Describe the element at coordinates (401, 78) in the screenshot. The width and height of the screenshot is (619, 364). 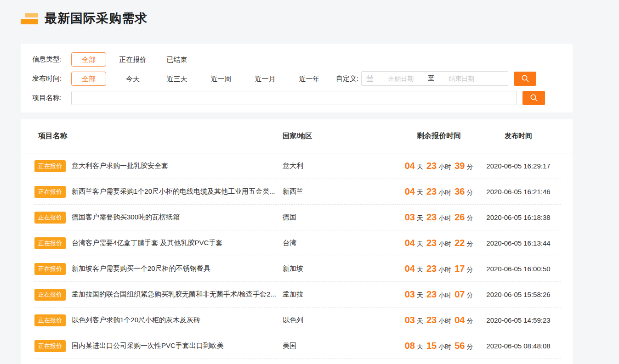
I see `start-date-input` at that location.